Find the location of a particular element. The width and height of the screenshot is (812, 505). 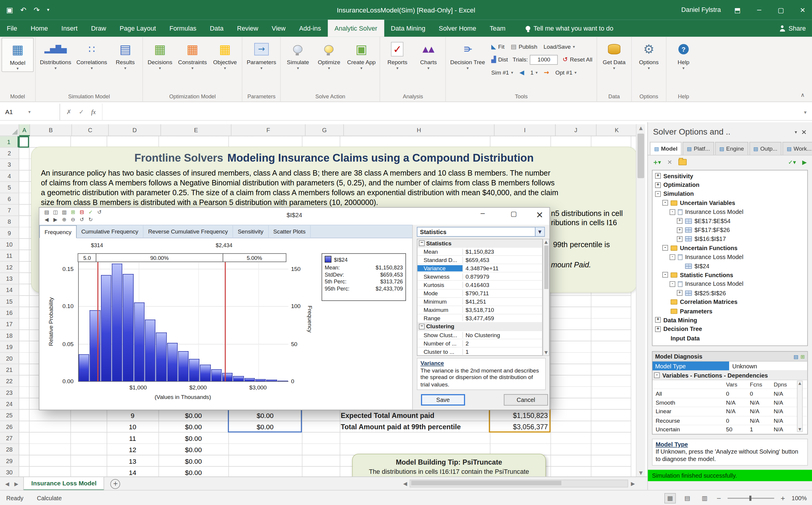

redo-icon: ↷ is located at coordinates (37, 10).